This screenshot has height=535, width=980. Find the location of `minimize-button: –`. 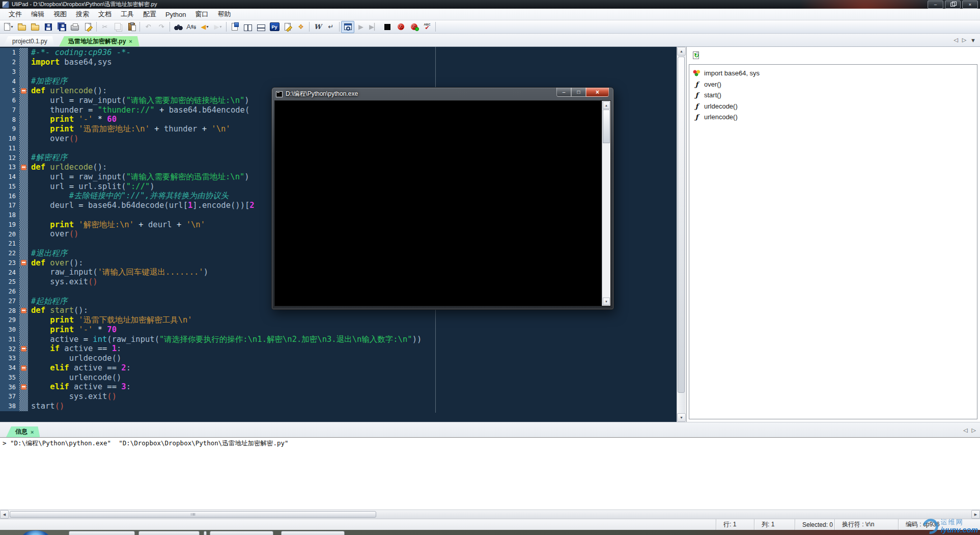

minimize-button: – is located at coordinates (936, 5).